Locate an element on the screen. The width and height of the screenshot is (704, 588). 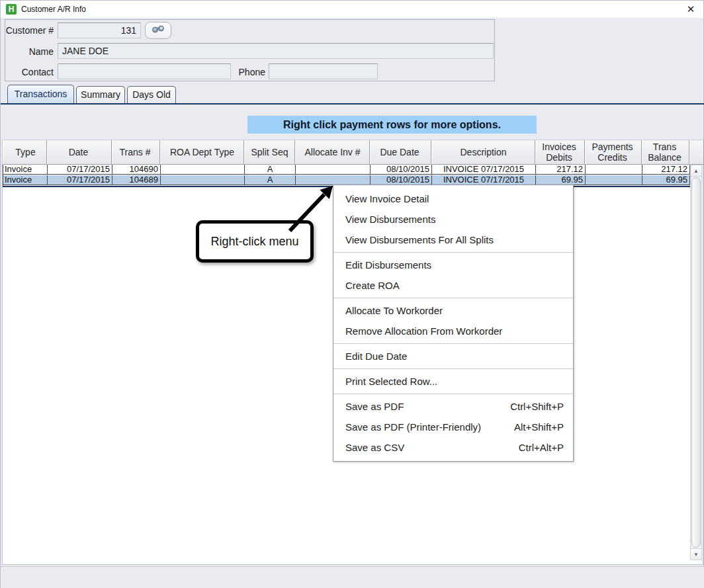
cell-invoices-debits: 217.12 is located at coordinates (561, 169).